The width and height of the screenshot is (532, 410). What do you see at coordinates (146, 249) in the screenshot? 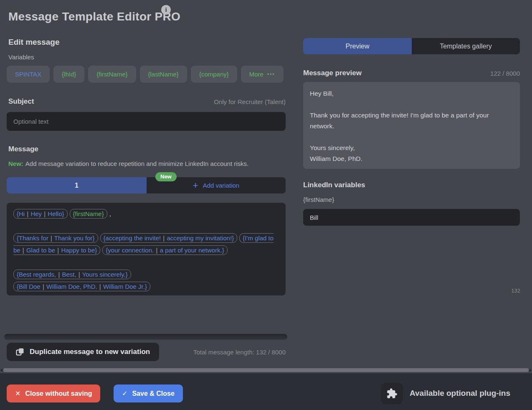
I see `message-editor: {Hi | Hey | Hello}{firstName}, {Thanks f…` at bounding box center [146, 249].